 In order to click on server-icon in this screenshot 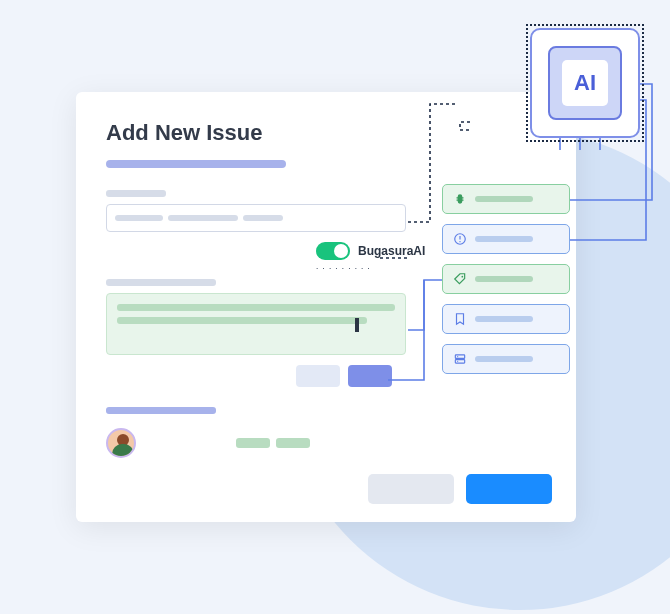, I will do `click(460, 359)`.